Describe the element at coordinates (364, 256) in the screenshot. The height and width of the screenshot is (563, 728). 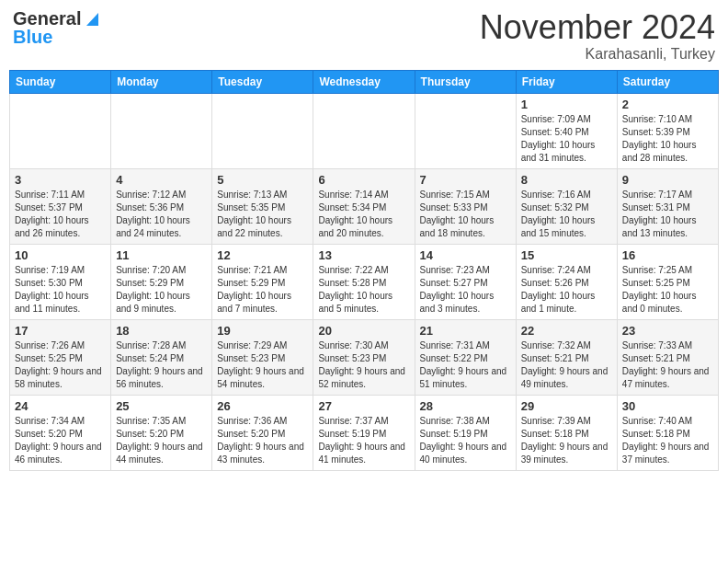
I see `day-number: 13` at that location.